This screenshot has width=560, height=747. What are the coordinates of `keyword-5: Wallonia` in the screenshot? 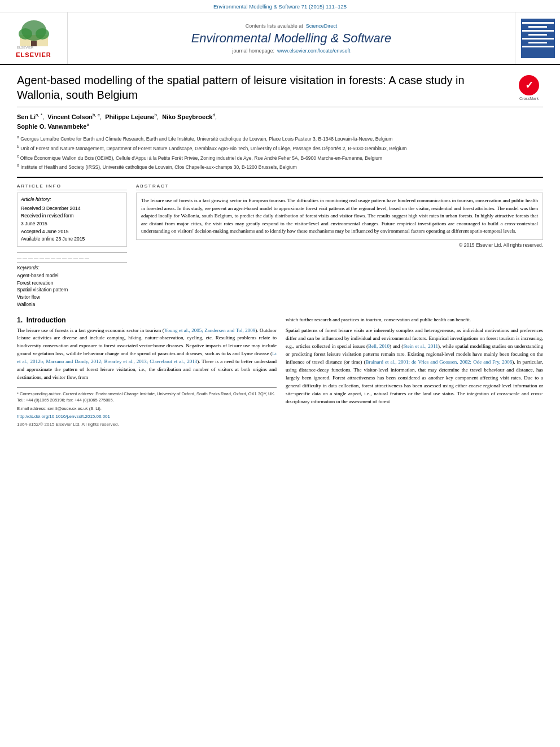 It's located at (72, 305).